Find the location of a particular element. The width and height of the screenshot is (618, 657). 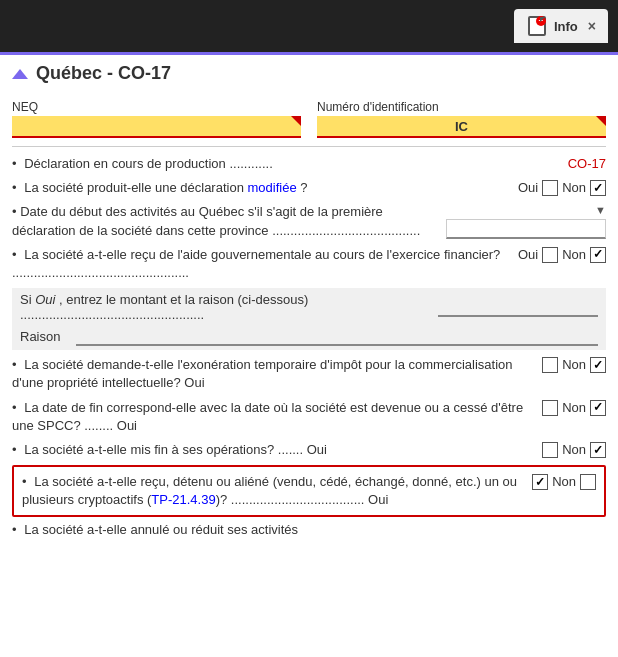

aide-controls: Oui Non is located at coordinates (562, 255).